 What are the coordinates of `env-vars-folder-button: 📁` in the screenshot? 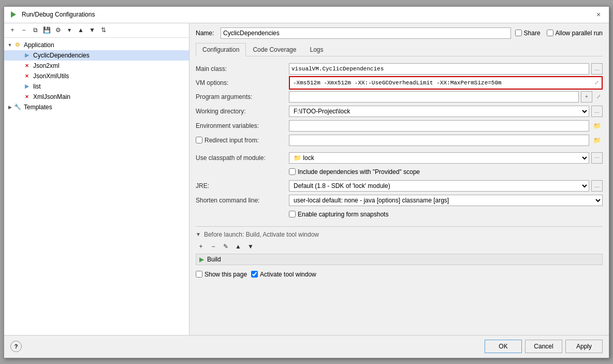 It's located at (597, 126).